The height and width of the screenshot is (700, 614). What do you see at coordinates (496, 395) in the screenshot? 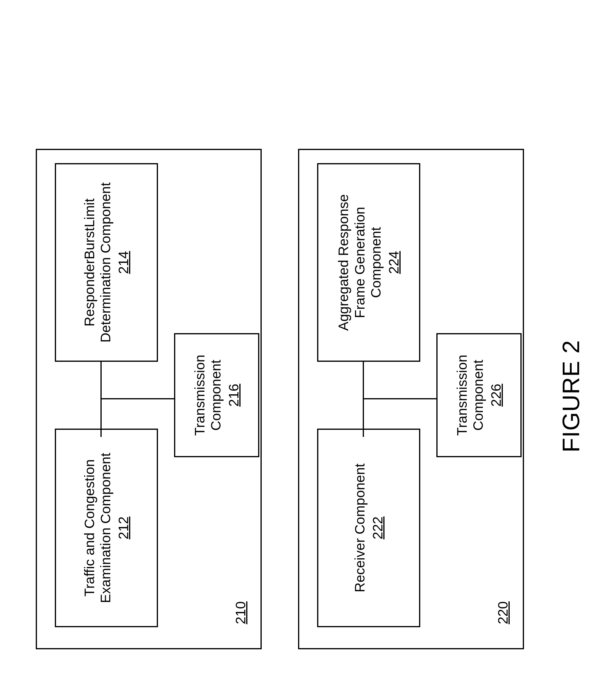
I see `box-226-ref: 226` at bounding box center [496, 395].